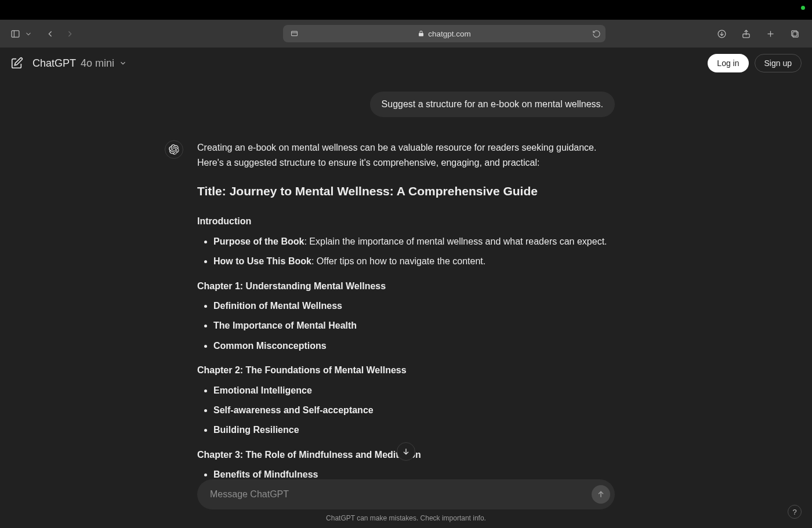 The image size is (812, 528). I want to click on website-settings-icon, so click(294, 34).